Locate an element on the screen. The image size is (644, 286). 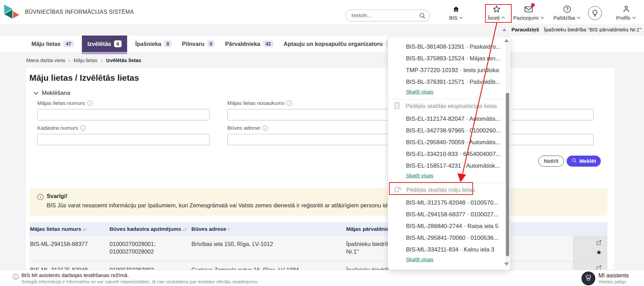
section-header-maju-lietas: Pēdējās skatītās māju lietas is located at coordinates (449, 190).